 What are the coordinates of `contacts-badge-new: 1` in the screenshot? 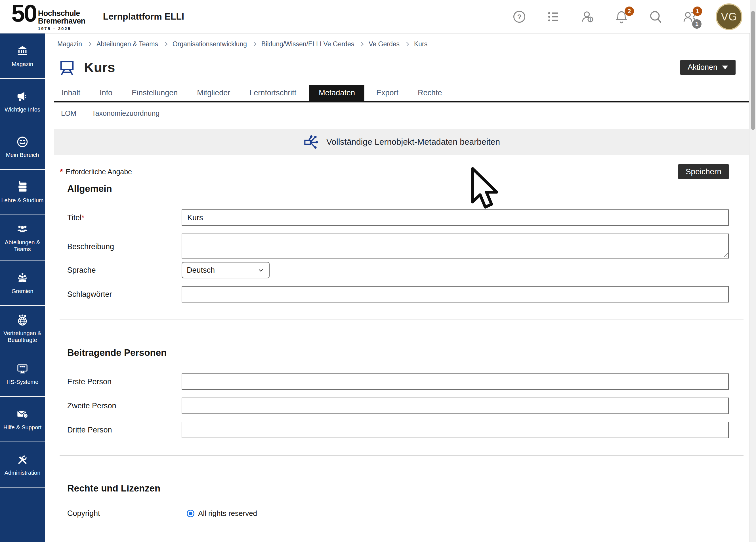 It's located at (697, 11).